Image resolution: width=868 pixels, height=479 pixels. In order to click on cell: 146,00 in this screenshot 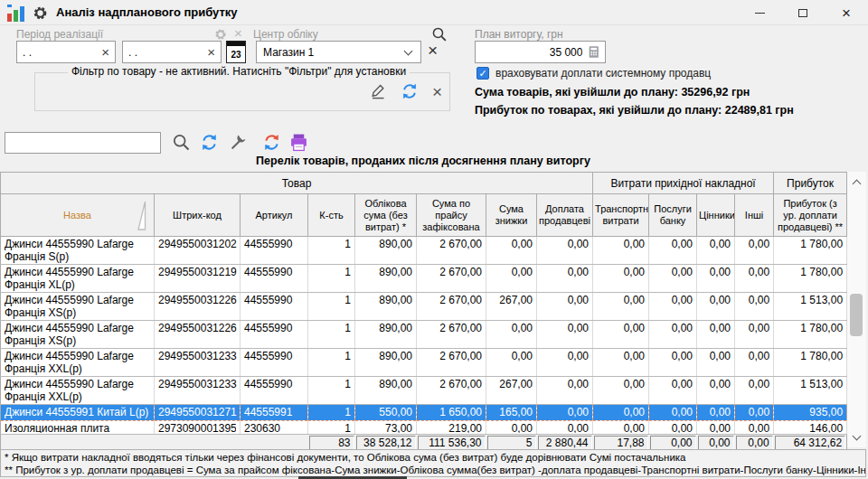, I will do `click(810, 428)`.